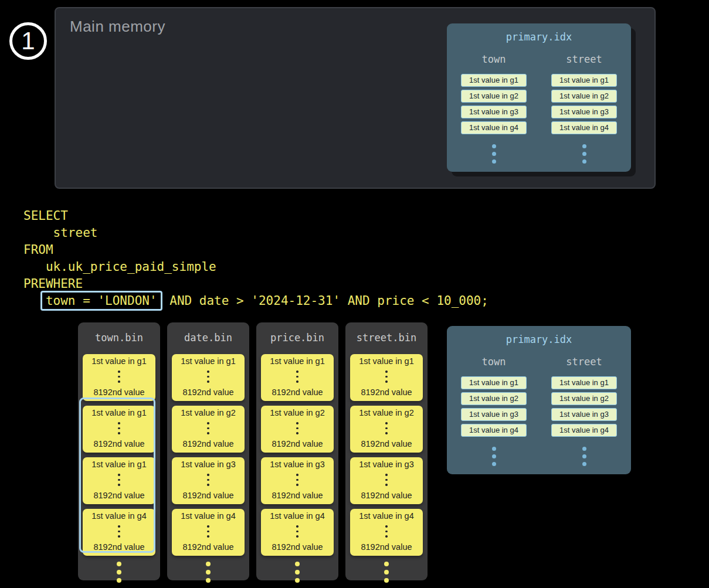 The image size is (709, 588). Describe the element at coordinates (28, 41) in the screenshot. I see `step-number: 1` at that location.